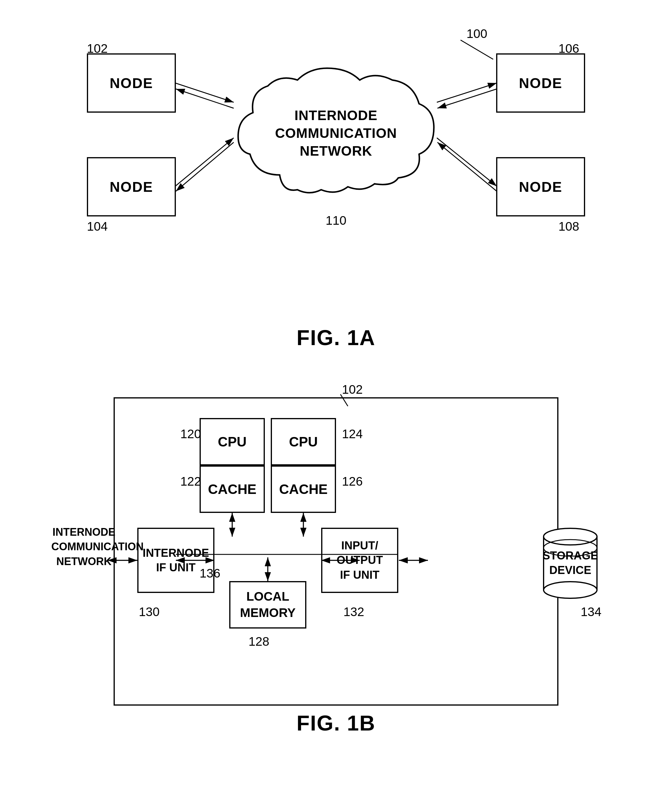  I want to click on fig1a-title: FIG. 1A, so click(336, 337).